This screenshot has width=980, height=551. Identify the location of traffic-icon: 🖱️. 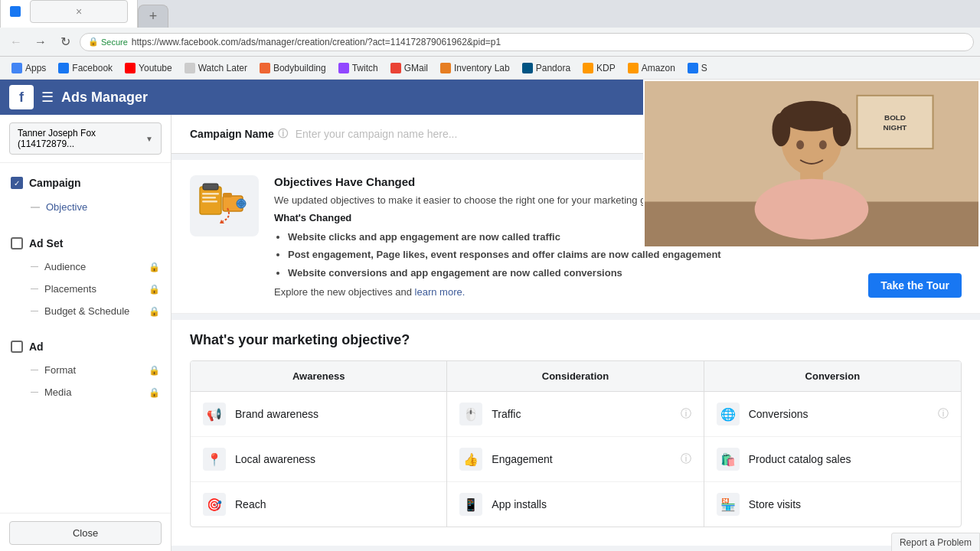
(471, 414).